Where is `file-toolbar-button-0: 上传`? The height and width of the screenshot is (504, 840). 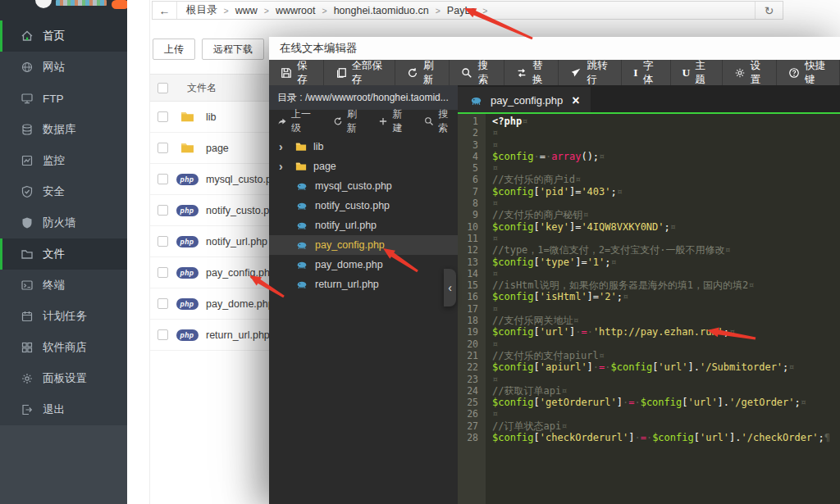 file-toolbar-button-0: 上传 is located at coordinates (174, 49).